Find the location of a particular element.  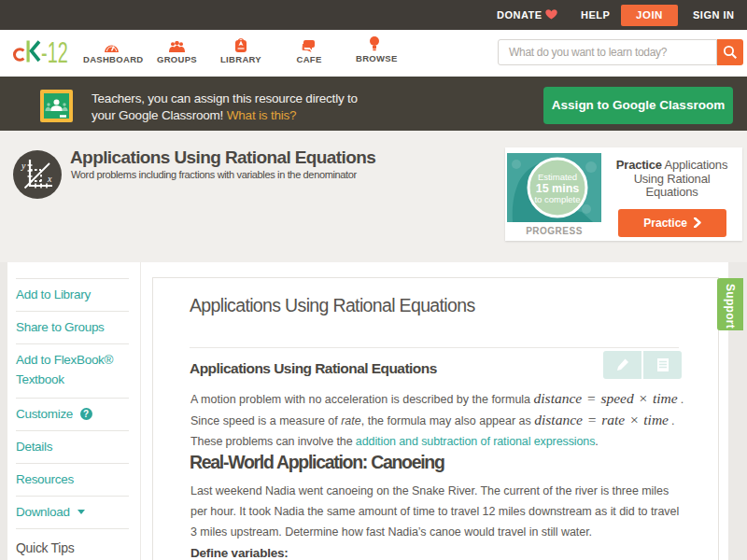

svg-text: y is located at coordinates (23, 166).